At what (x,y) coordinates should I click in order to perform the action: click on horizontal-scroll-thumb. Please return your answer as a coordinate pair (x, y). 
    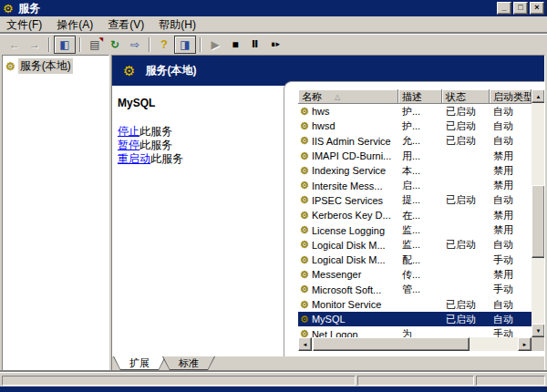
    Looking at the image, I should click on (391, 345).